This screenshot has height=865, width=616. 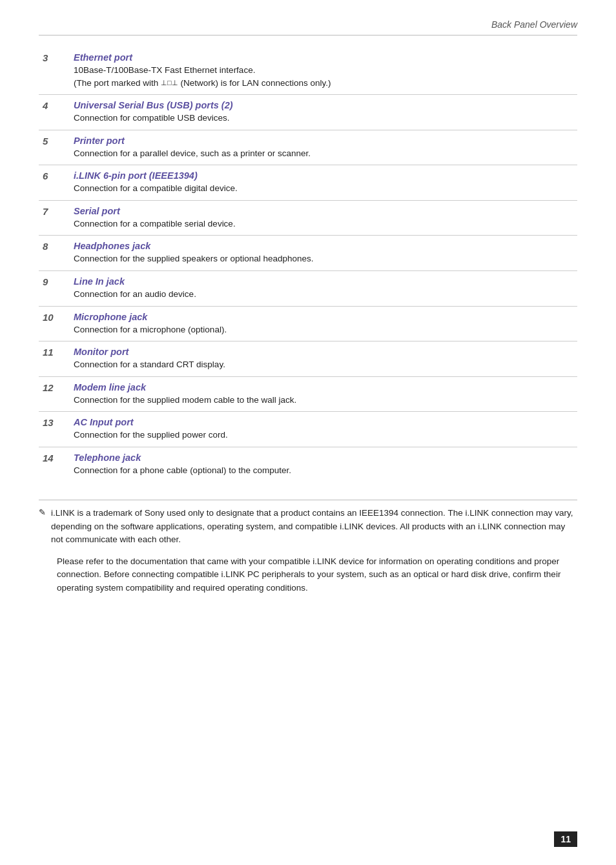 I want to click on entry-number: 5, so click(x=54, y=147).